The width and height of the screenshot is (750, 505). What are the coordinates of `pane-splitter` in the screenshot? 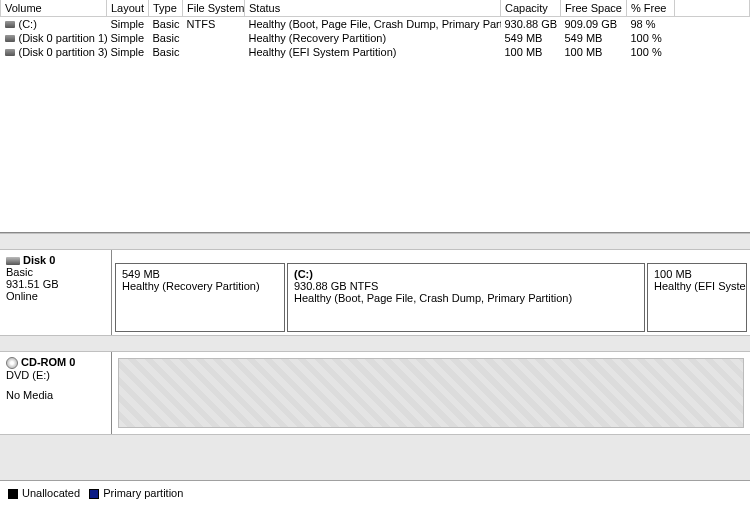 It's located at (375, 242).